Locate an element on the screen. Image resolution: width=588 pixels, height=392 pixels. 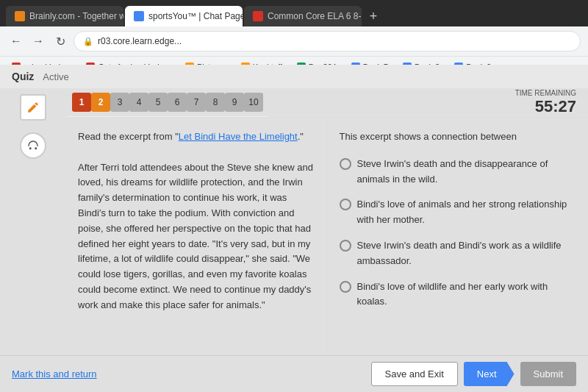
tab-favicon-commoncore is located at coordinates (258, 16).